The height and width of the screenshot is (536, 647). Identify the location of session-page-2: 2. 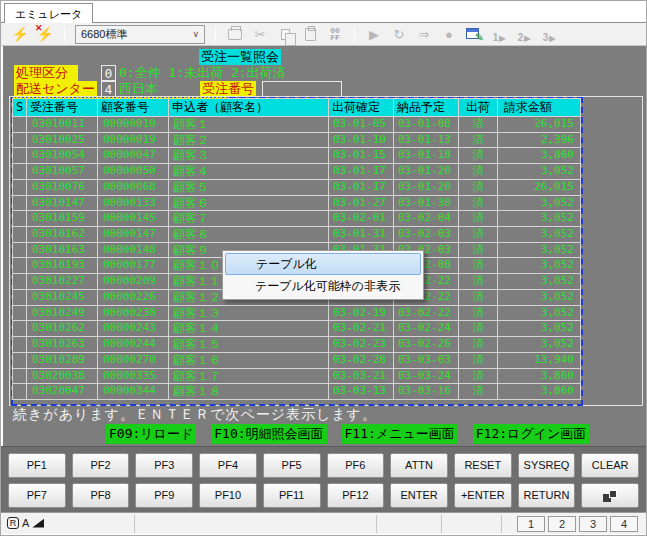
(562, 524).